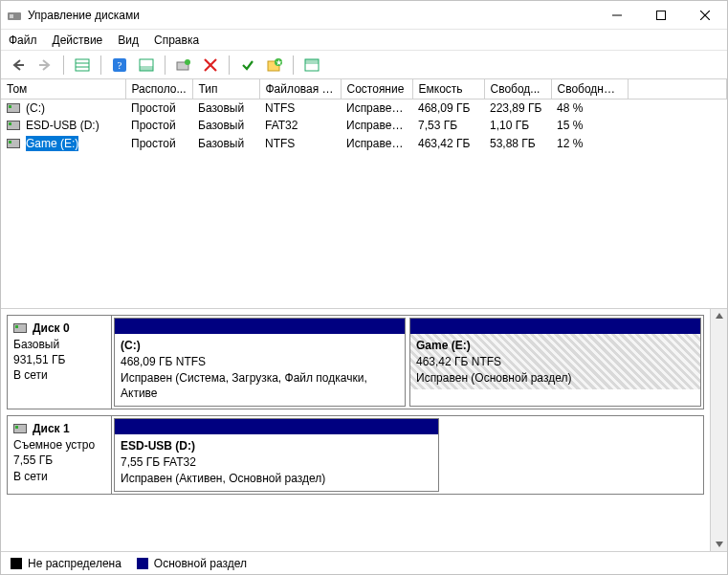 Image resolution: width=728 pixels, height=575 pixels. What do you see at coordinates (159, 90) in the screenshot?
I see `col-raspolo: Располо...` at bounding box center [159, 90].